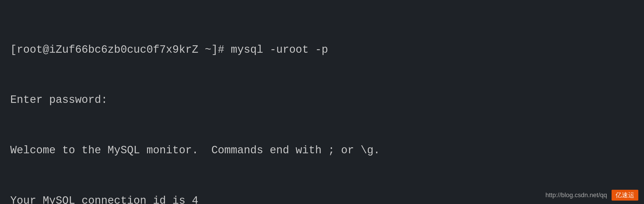 Image resolution: width=644 pixels, height=204 pixels. What do you see at coordinates (322, 150) in the screenshot?
I see `terminal-line-3: Welcome to the MySQL monitor. Commands e…` at bounding box center [322, 150].